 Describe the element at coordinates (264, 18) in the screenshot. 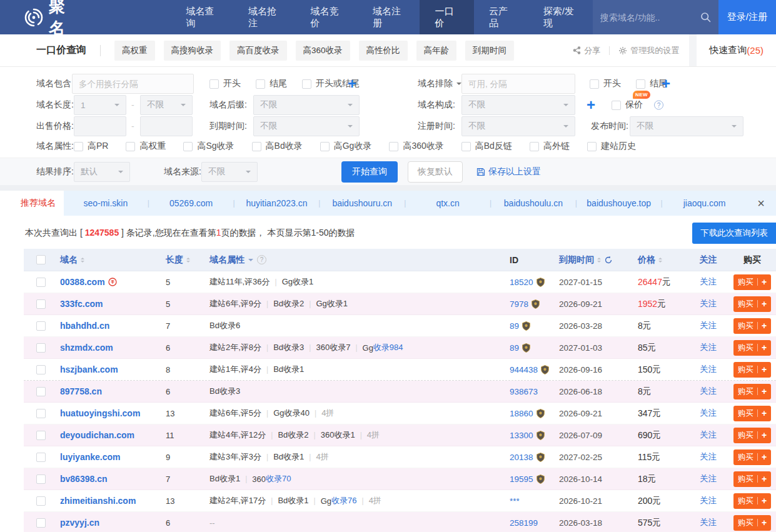

I see `nav-item: 域名抢注` at that location.